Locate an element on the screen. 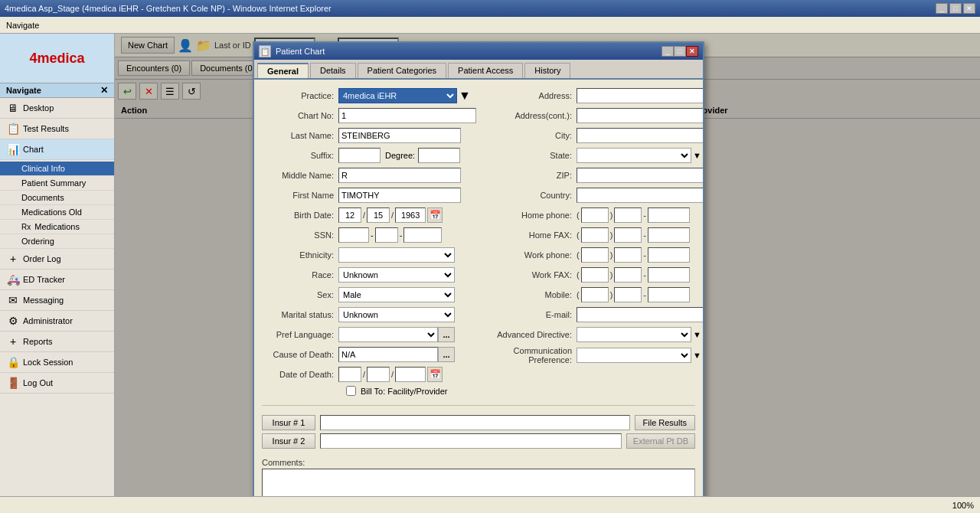 This screenshot has height=513, width=980. modal-restore-button: □ is located at coordinates (680, 51).